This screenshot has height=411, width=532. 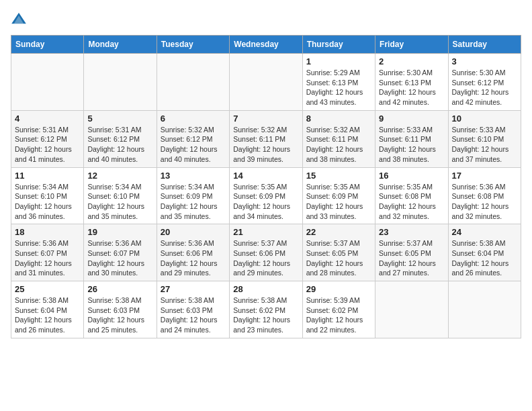 What do you see at coordinates (266, 82) in the screenshot?
I see `calendar-week-row: 1Sunrise: 5:29 AM Sunset: 6:13 PM Daylig…` at bounding box center [266, 82].